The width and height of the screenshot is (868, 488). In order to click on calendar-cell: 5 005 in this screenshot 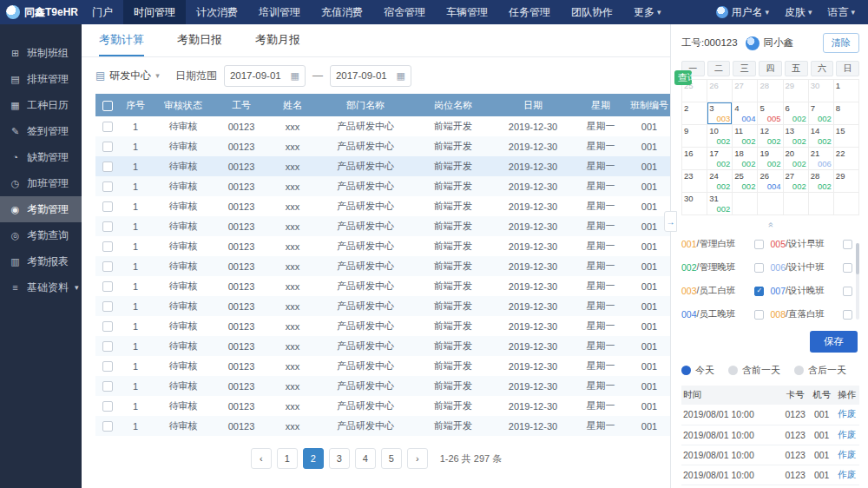, I will do `click(771, 114)`.